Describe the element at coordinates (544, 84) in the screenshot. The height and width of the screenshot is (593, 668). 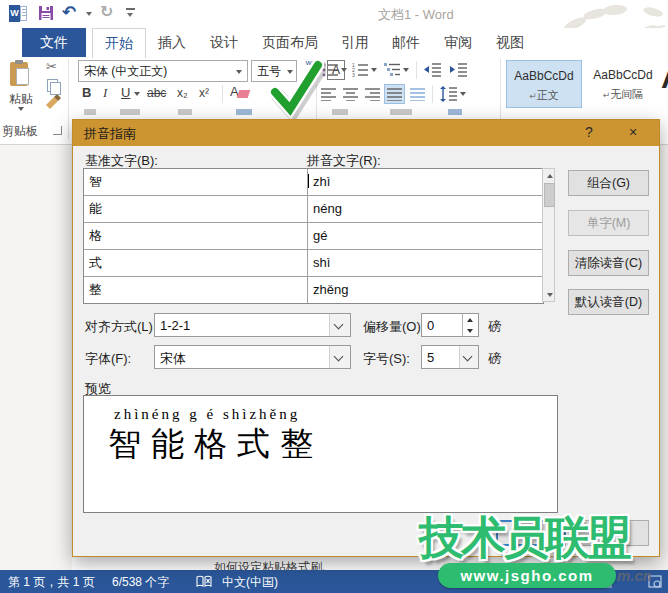
I see `style-card-normal: AaBbCcDd ↵正文` at that location.